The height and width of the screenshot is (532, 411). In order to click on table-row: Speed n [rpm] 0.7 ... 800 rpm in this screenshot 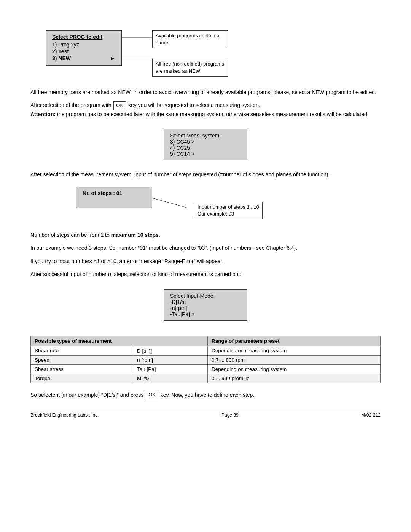, I will do `click(206, 360)`.